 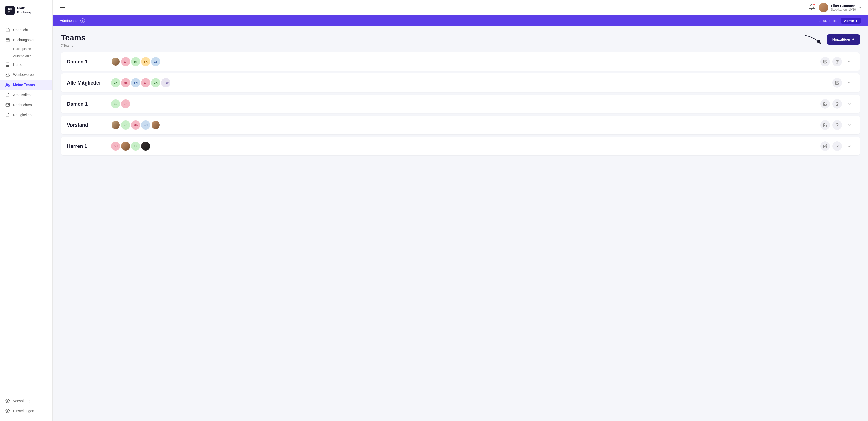 I want to click on page-title-section: Teams 7 Teams, so click(x=73, y=40).